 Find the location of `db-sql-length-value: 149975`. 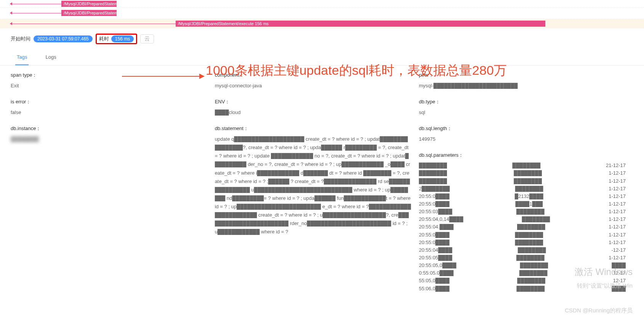

db-sql-length-value: 149975 is located at coordinates (522, 139).